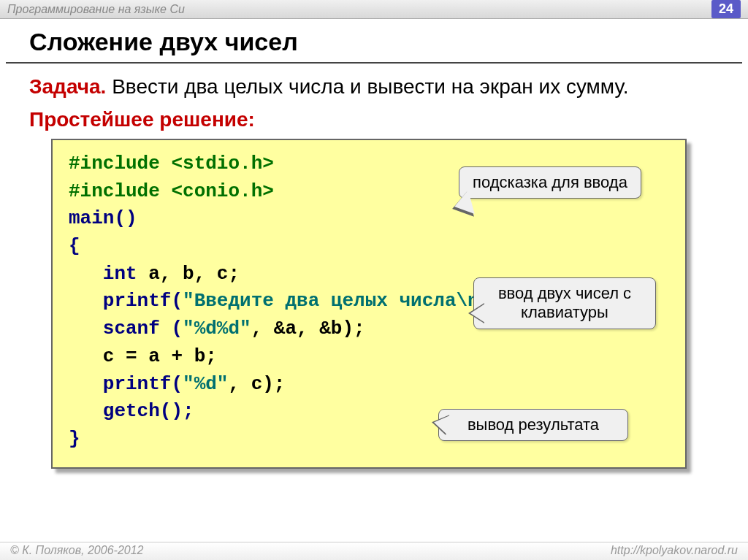 The image size is (748, 560). I want to click on callout-input-two-numbers: ввод двух чисел с клавиатуры, so click(565, 304).